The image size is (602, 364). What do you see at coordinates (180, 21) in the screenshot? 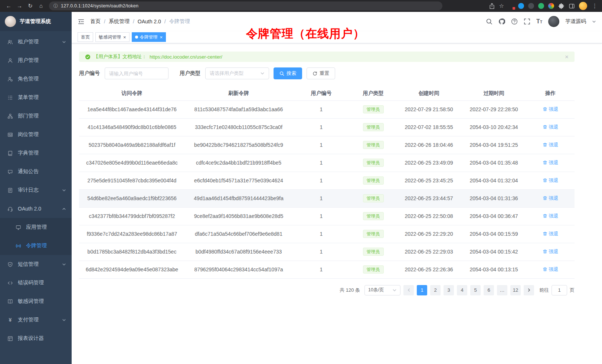
I see `breadcrumb-current: 令牌管理` at bounding box center [180, 21].